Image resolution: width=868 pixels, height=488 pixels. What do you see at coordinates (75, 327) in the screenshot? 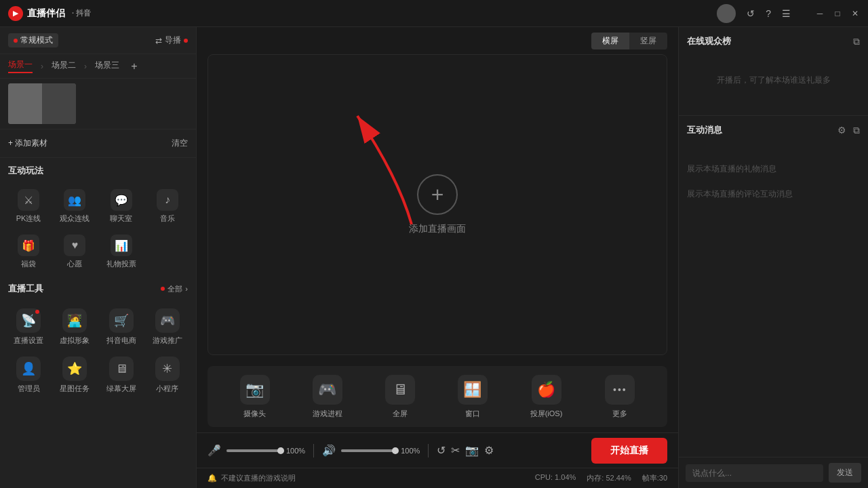
I see `live-tool-avatar: 🧑‍💻 虚拟形象` at bounding box center [75, 327].